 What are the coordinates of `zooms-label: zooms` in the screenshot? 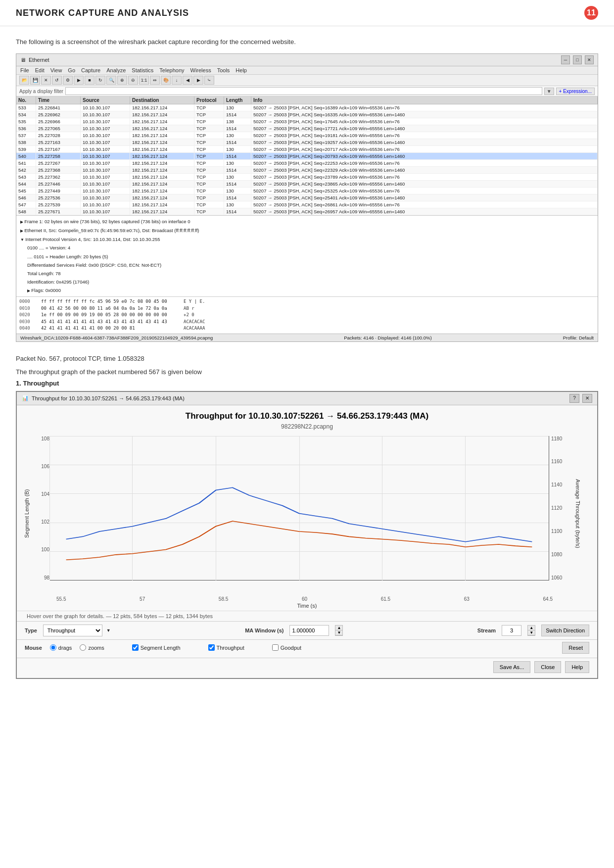 It's located at (96, 648).